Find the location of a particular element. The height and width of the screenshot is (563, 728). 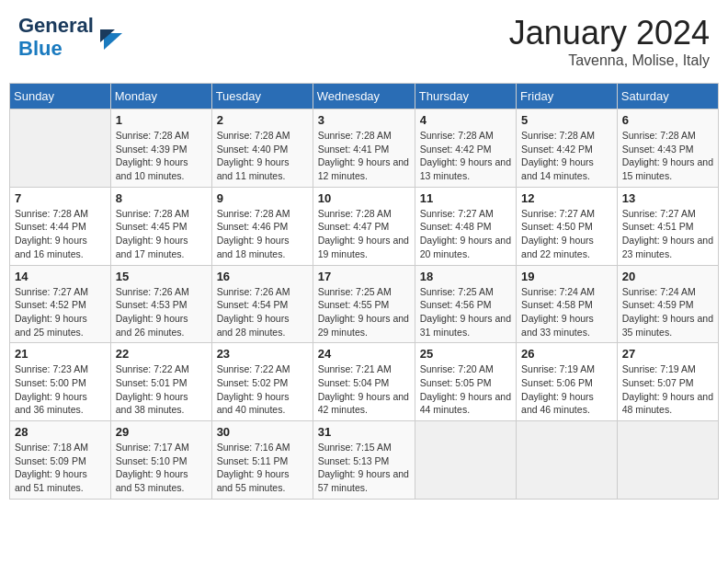

week-row-1: 1Sunrise: 7:28 AMSunset: 4:39 PMDaylight… is located at coordinates (364, 149).